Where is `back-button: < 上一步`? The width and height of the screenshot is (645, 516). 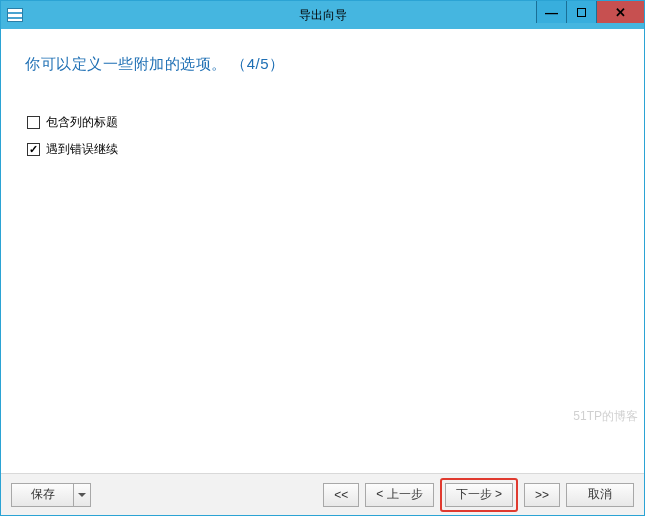 back-button: < 上一步 is located at coordinates (399, 495).